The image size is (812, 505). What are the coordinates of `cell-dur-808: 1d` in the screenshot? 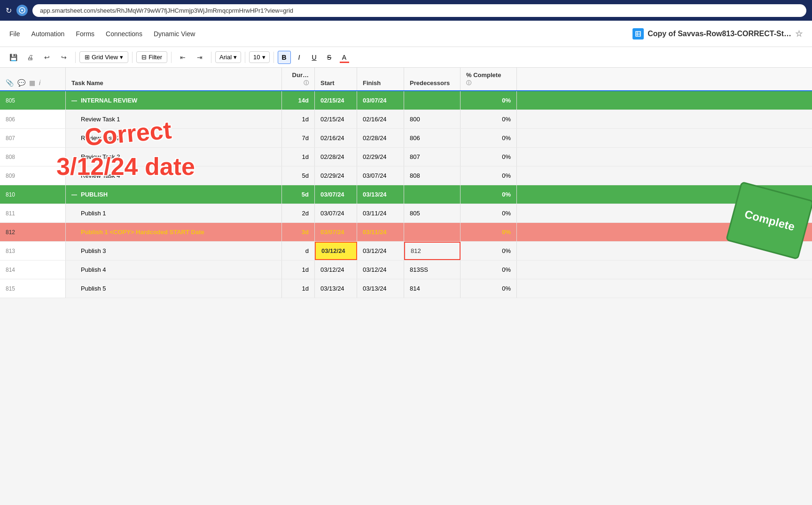 It's located at (298, 157).